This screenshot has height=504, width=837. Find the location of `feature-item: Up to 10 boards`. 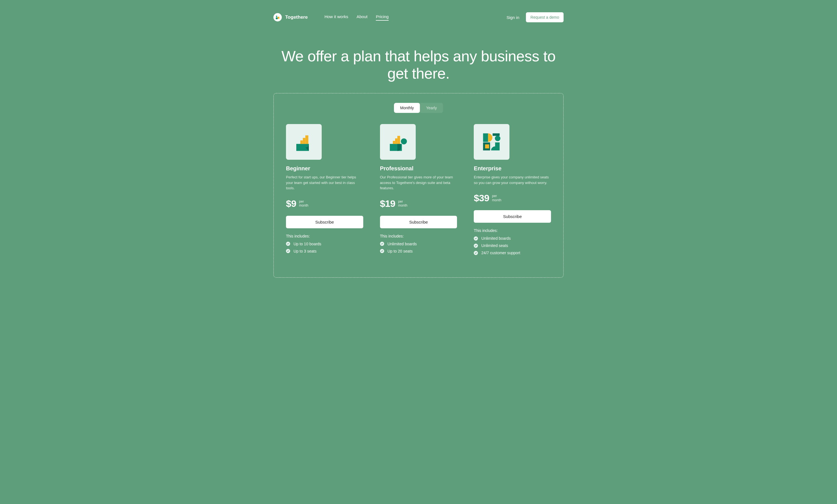

feature-item: Up to 10 boards is located at coordinates (325, 244).